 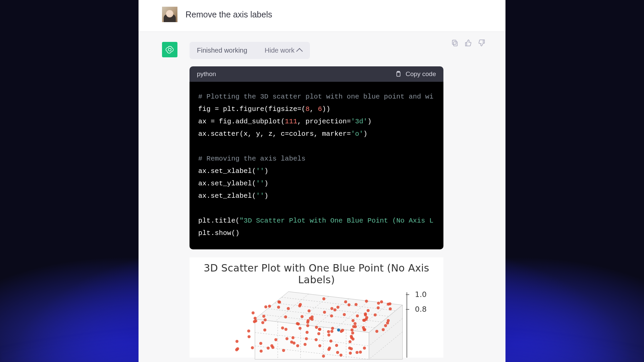 I want to click on plot-z-tick-label: 1.0, so click(x=421, y=294).